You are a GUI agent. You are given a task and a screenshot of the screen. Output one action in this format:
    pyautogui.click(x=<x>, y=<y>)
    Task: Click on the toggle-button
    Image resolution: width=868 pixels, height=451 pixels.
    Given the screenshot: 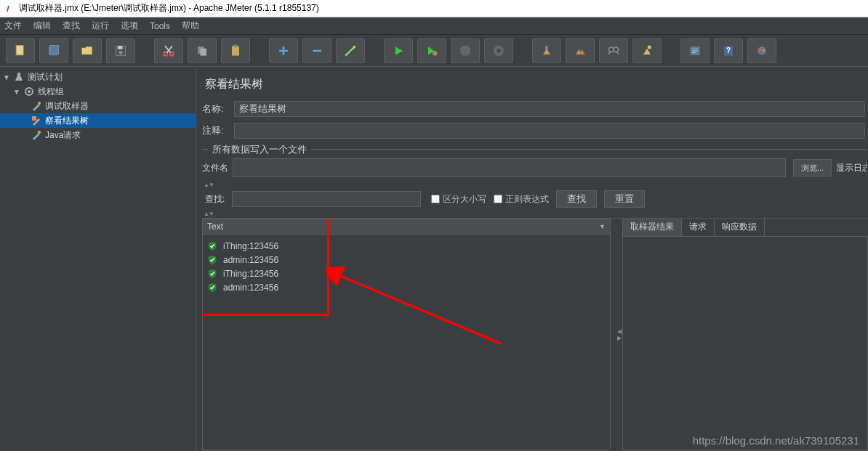 What is the action you would take?
    pyautogui.click(x=350, y=51)
    